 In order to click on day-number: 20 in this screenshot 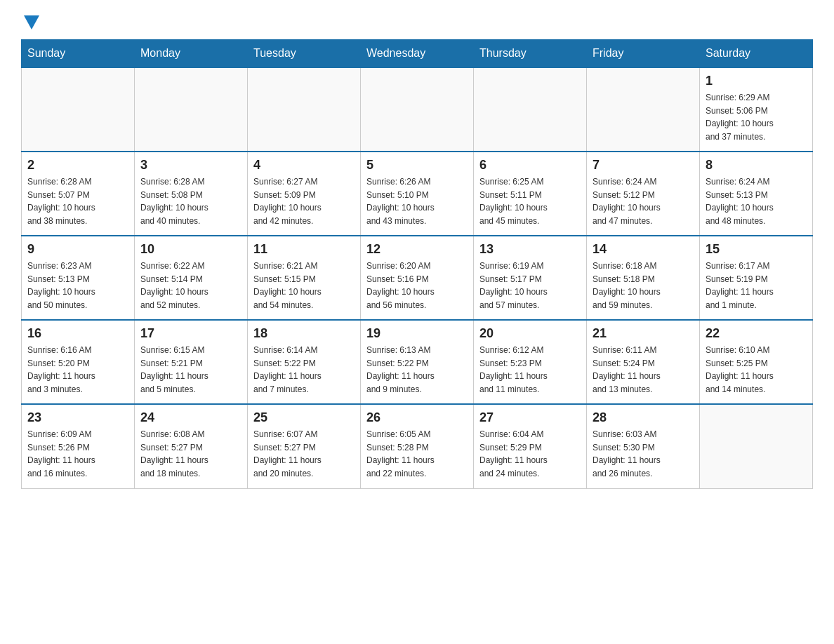, I will do `click(530, 334)`.